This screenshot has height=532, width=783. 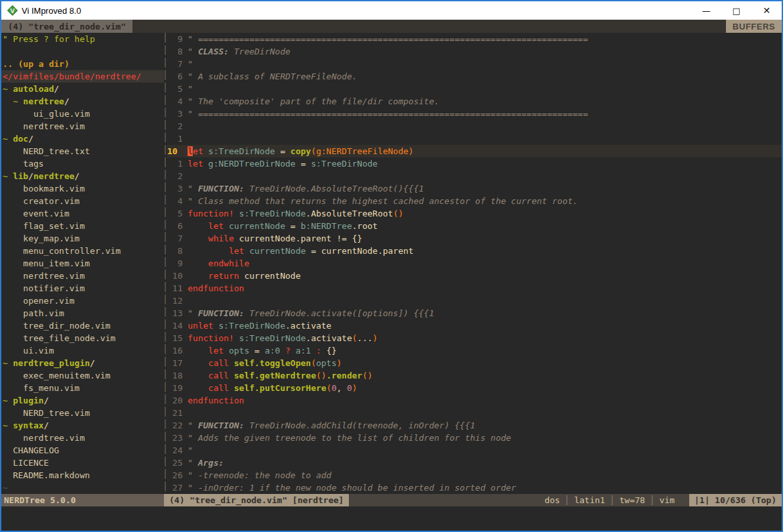 I want to click on minimize-button: —, so click(x=706, y=10).